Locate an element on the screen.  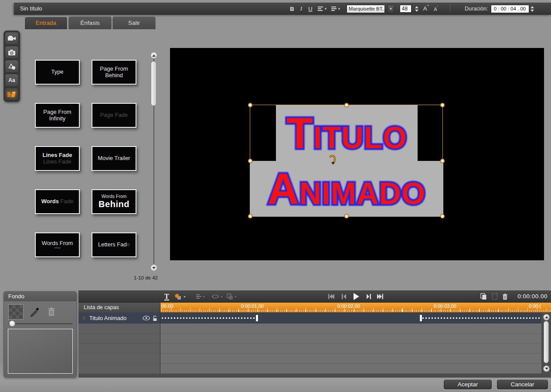
text-align-dropdown: ▼ is located at coordinates (323, 9).